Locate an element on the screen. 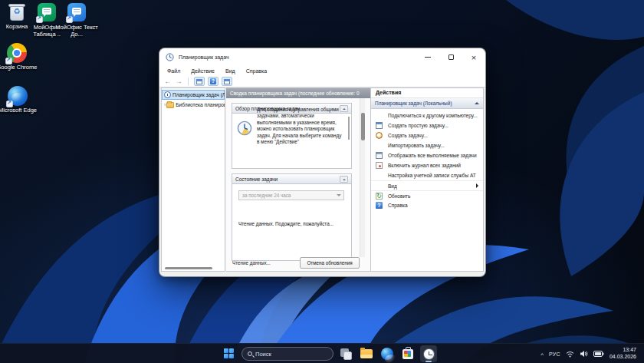 The width and height of the screenshot is (644, 363). summary-pane: Сводка планировщика задач (последнее обн… is located at coordinates (298, 180).